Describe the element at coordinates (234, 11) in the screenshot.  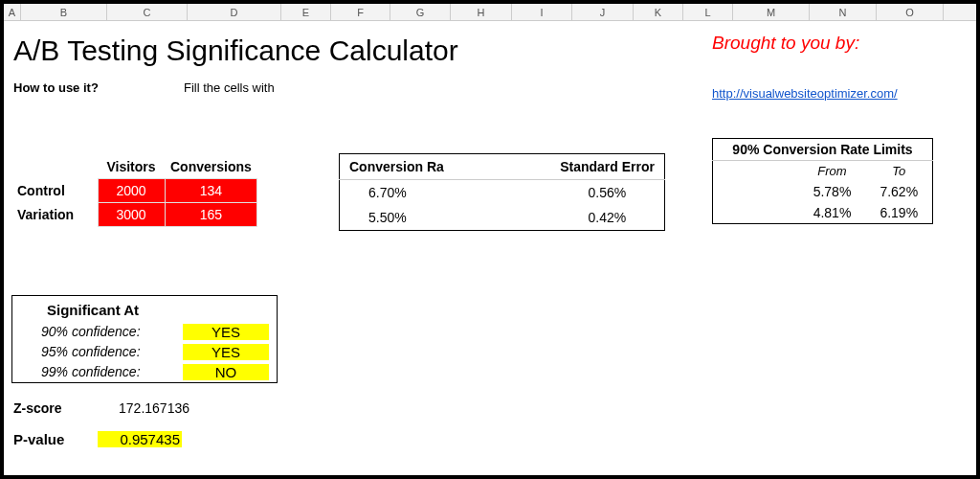
I see `column-header-cell: D` at that location.